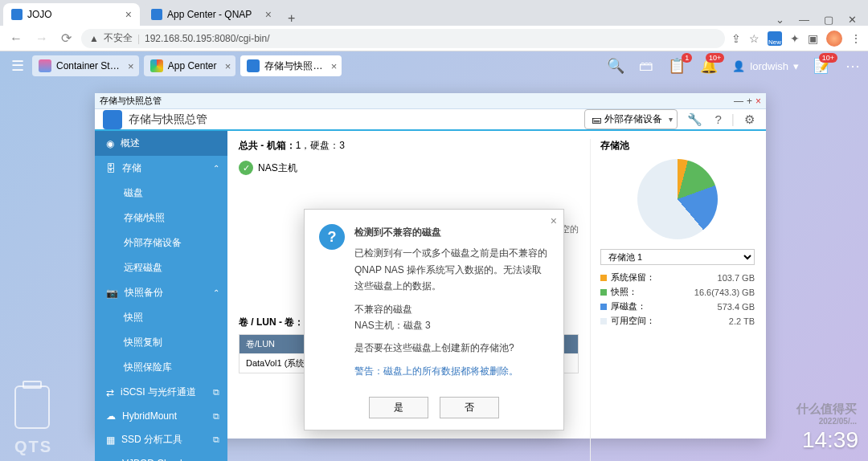 This screenshot has width=868, height=461. I want to click on no-button: 否, so click(469, 408).